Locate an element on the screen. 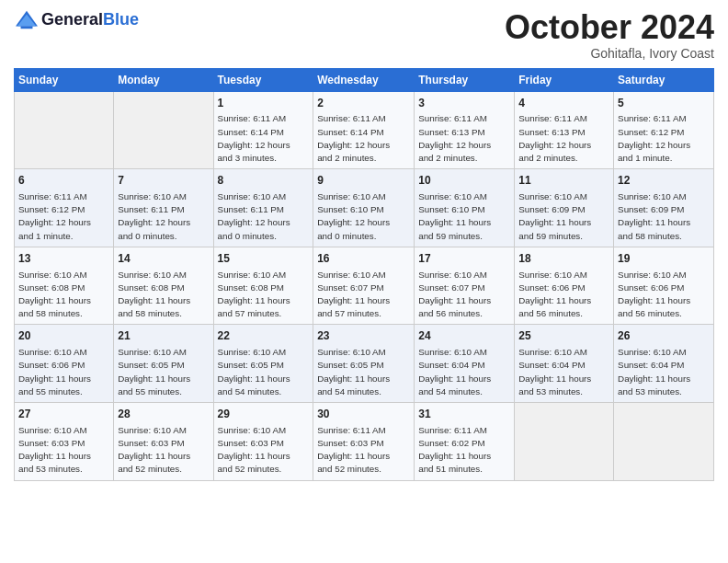 This screenshot has height=563, width=728. calendar-cell: 19Sunrise: 6:10 AM Sunset: 6:06 PM Dayli… is located at coordinates (664, 285).